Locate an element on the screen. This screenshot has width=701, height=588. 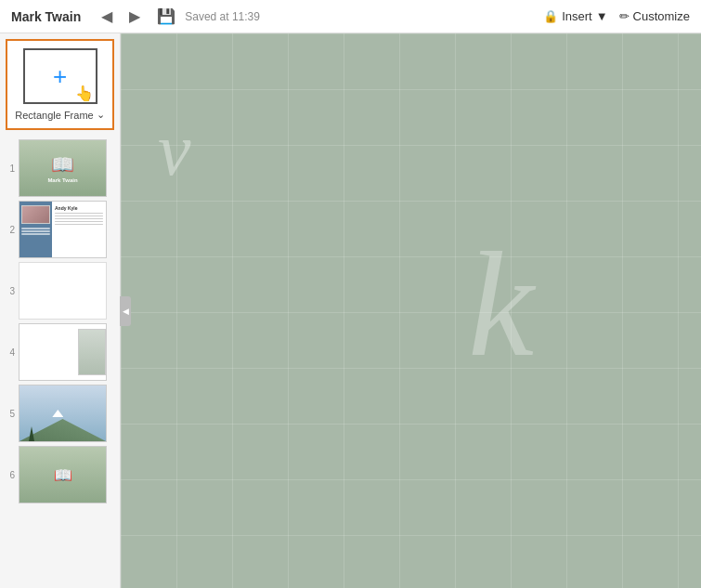
slide-number: 6 is located at coordinates (10, 476).